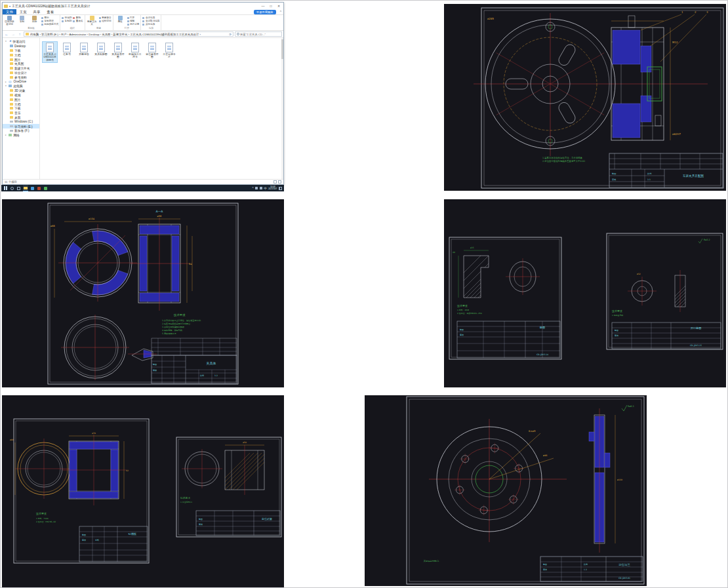 This screenshot has height=588, width=728. I want to click on dim-label: ø104, so click(92, 219).